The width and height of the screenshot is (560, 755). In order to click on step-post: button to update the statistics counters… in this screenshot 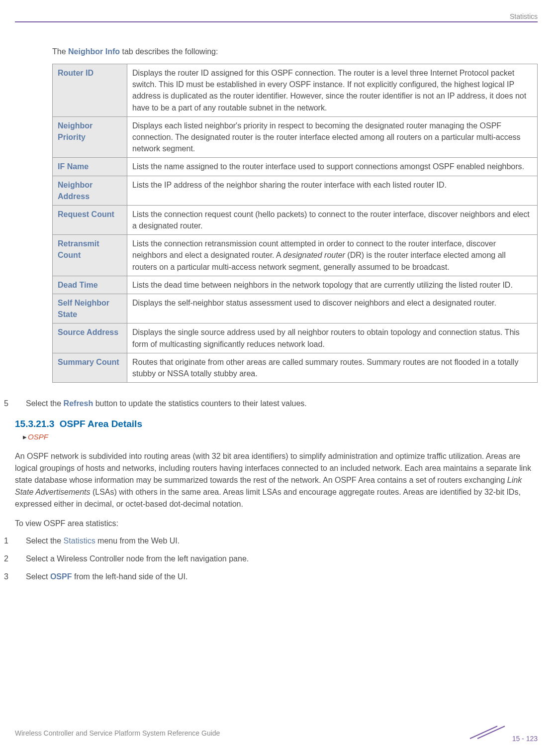, I will do `click(200, 403)`.